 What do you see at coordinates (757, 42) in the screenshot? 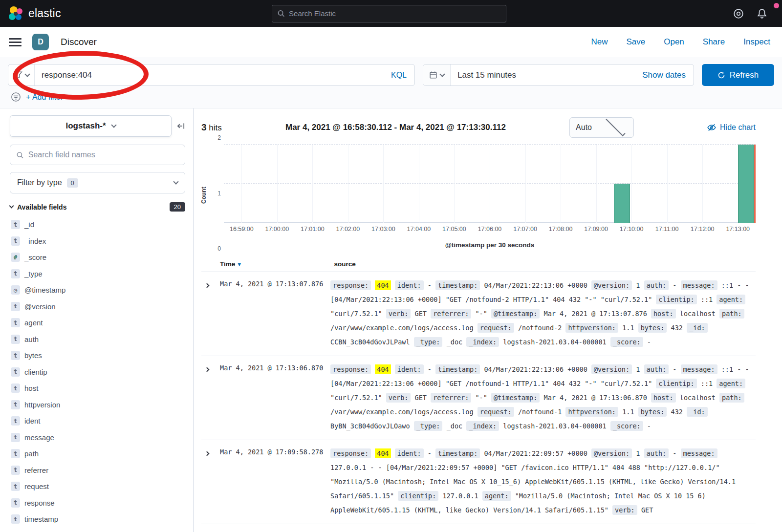
I see `inspect-button: Inspect` at bounding box center [757, 42].